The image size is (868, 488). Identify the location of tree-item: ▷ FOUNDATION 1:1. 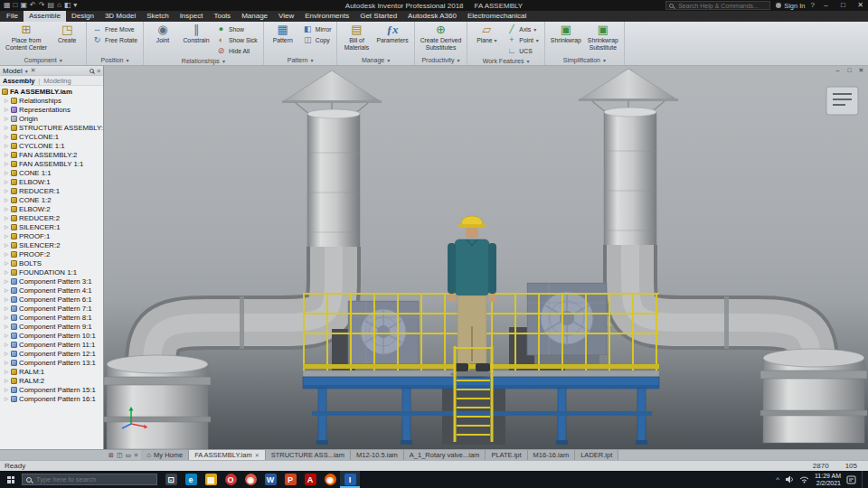
(52, 272).